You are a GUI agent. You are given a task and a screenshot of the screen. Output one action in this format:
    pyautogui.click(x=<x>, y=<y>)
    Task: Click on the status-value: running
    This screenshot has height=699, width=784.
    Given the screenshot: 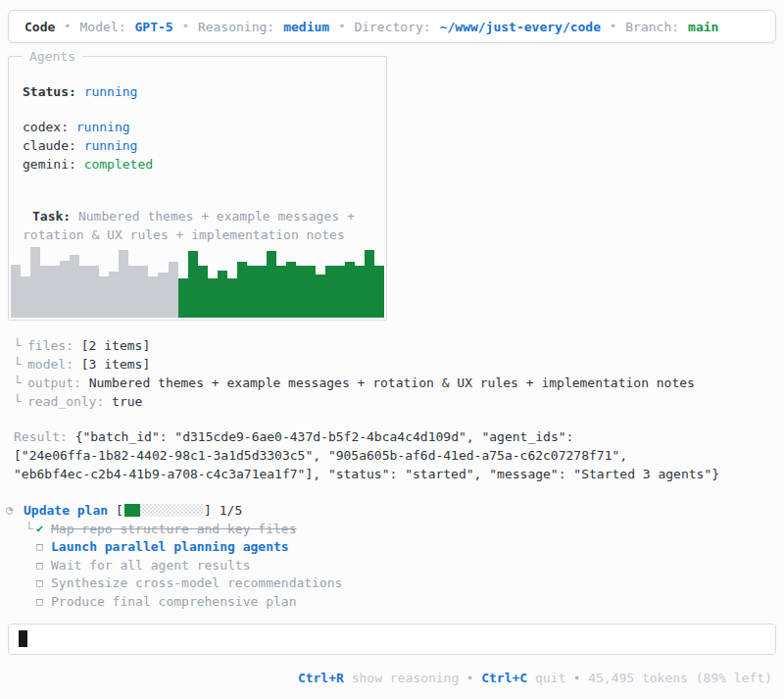 What is the action you would take?
    pyautogui.click(x=112, y=92)
    